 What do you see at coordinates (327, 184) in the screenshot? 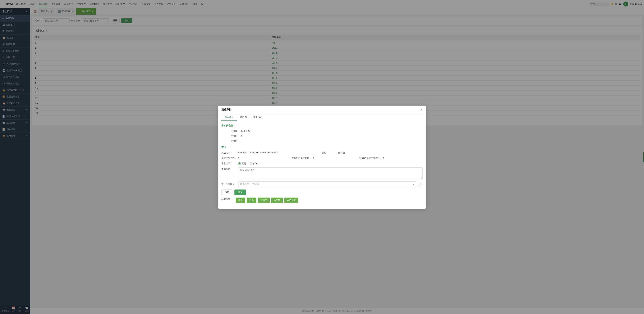
I see `next-approver-select: 请选择下一个审批人 ▼` at bounding box center [327, 184].